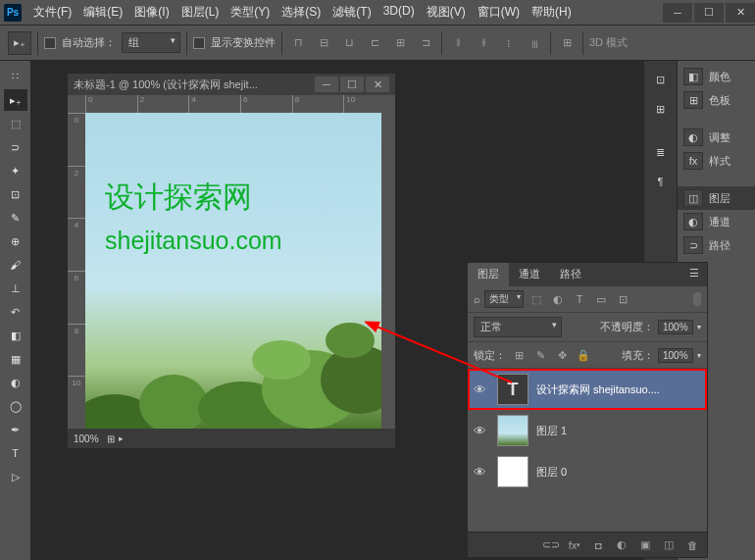 This screenshot has width=755, height=560. I want to click on layer-thumbnail: T, so click(513, 389).